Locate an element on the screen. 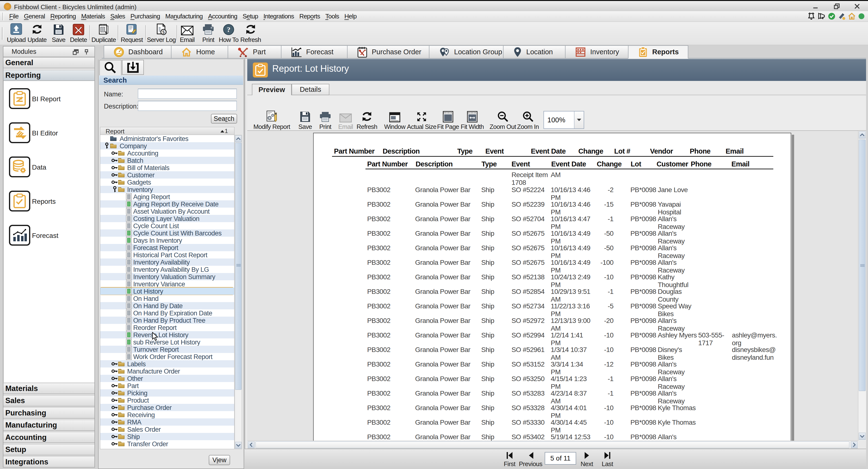  tree-item-other: Other is located at coordinates (167, 378).